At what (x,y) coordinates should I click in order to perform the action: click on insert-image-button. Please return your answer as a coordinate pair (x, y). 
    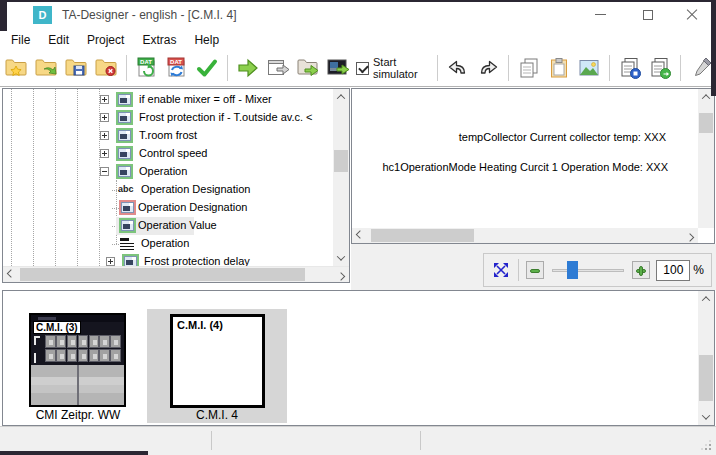
    Looking at the image, I should click on (589, 68).